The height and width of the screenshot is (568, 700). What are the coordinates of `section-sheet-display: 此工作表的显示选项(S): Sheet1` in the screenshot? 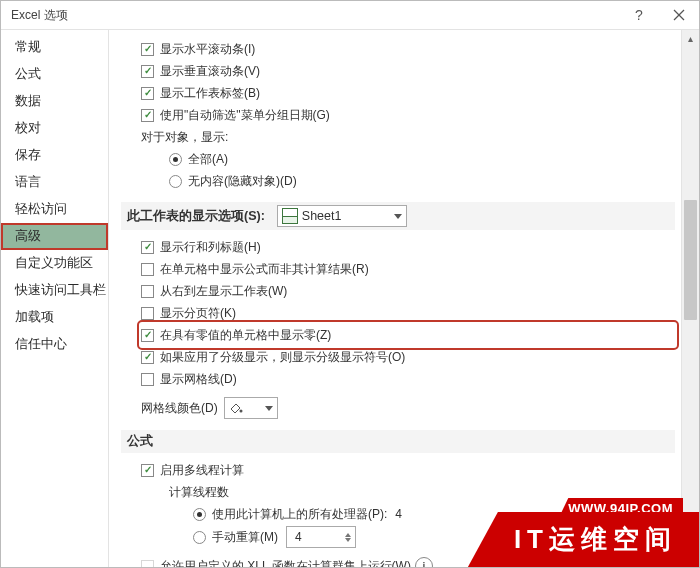 It's located at (398, 216).